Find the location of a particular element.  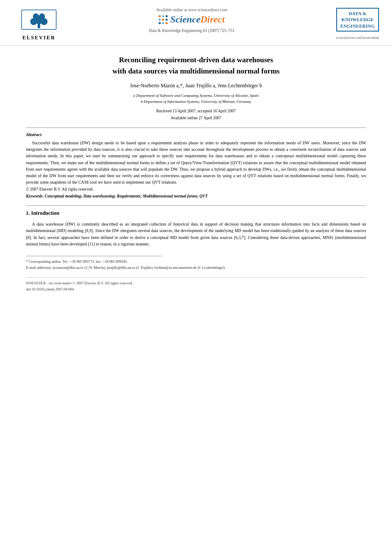

sciencedirect-logo: ScienceDirect is located at coordinates (192, 19).